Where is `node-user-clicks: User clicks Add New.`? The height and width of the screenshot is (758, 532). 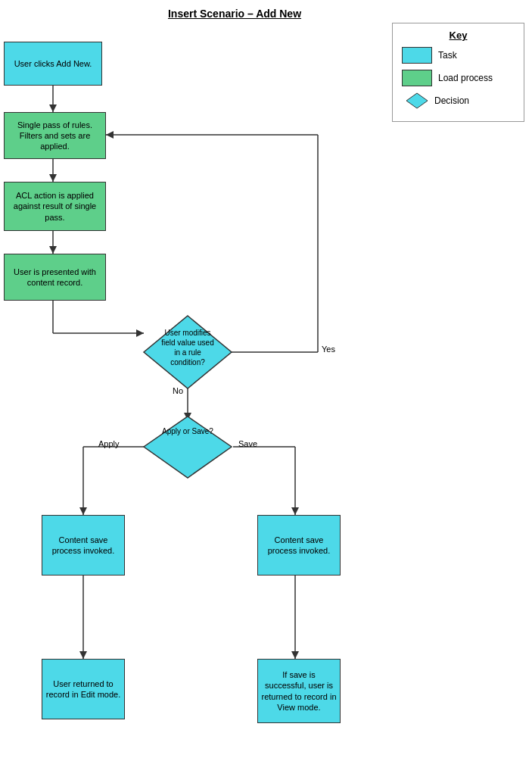
node-user-clicks: User clicks Add New. is located at coordinates (53, 64).